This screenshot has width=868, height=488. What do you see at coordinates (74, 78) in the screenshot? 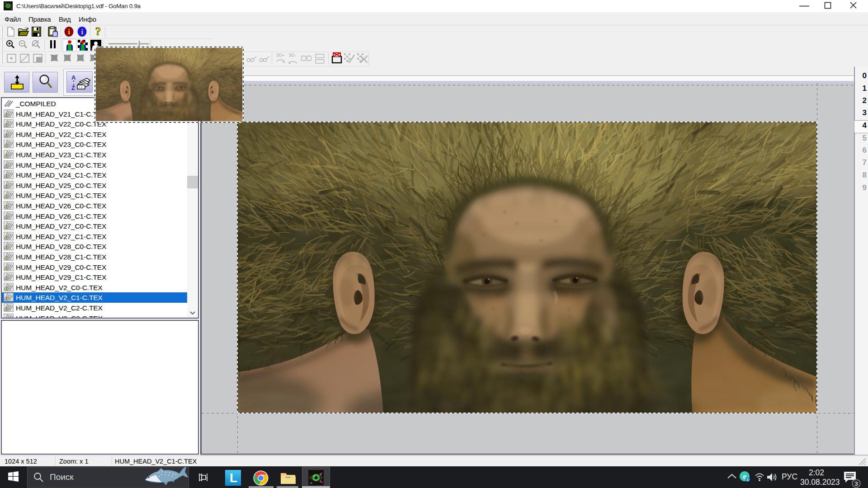
I see `svg-text: A` at bounding box center [74, 78].